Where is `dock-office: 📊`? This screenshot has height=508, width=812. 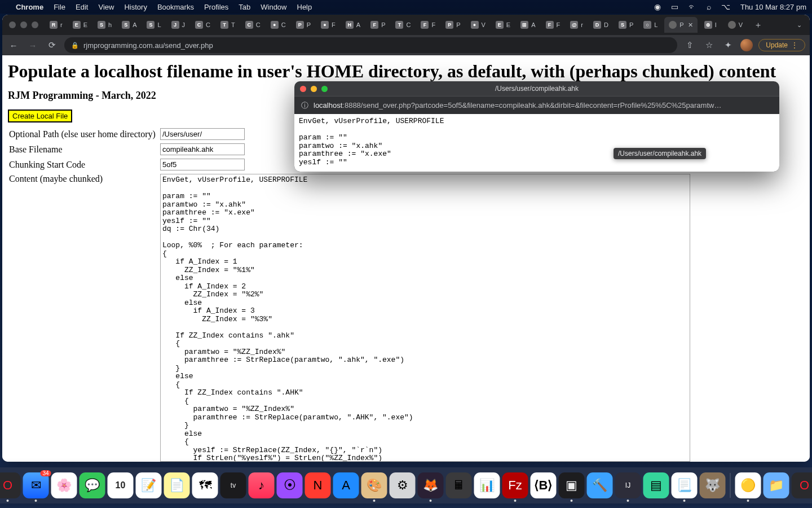
dock-office: 📊 is located at coordinates (487, 485).